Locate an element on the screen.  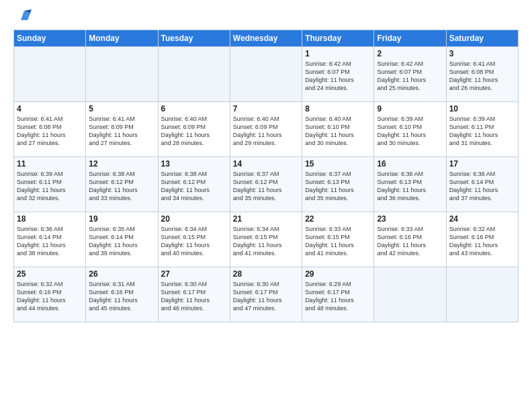
calendar-day-header: Wednesday is located at coordinates (266, 39).